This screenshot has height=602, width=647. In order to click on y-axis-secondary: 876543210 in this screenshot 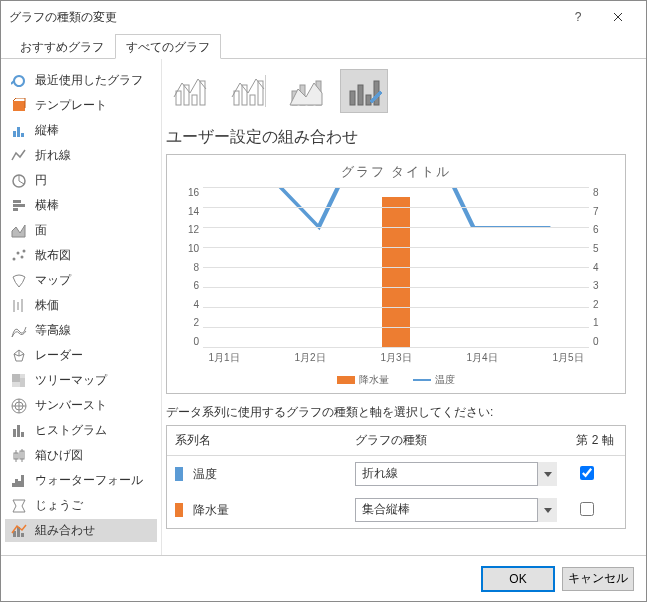, I will do `click(600, 267)`.